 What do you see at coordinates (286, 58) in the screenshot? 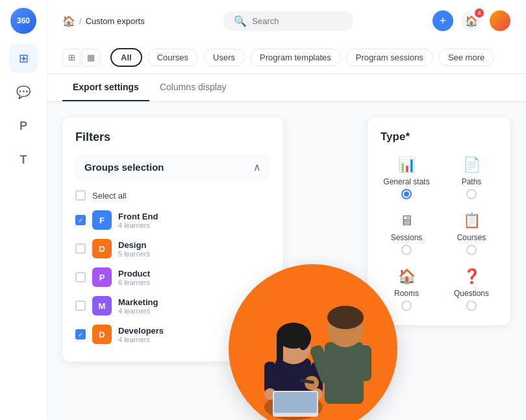
I see `filter-bar: ⊞ ▦ All Courses Users Program templates …` at bounding box center [286, 58].